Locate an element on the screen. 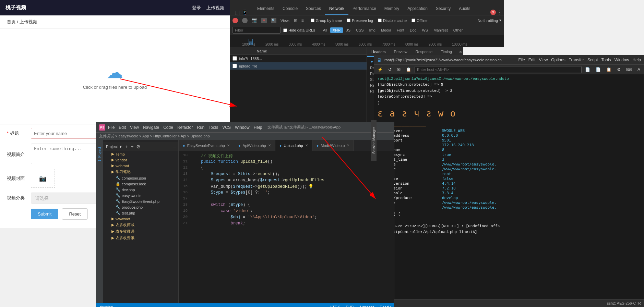 The width and height of the screenshot is (644, 307). record-button is located at coordinates (235, 21).